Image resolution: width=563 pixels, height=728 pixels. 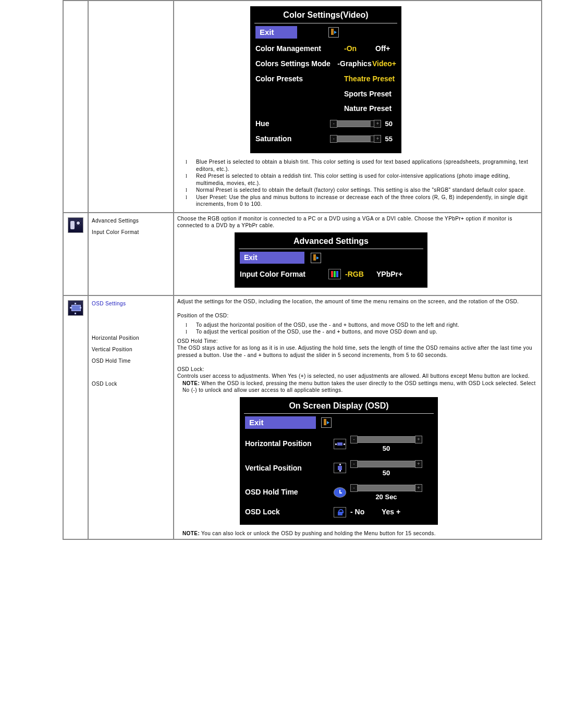 I want to click on color-management-label: Color Management, so click(x=300, y=49).